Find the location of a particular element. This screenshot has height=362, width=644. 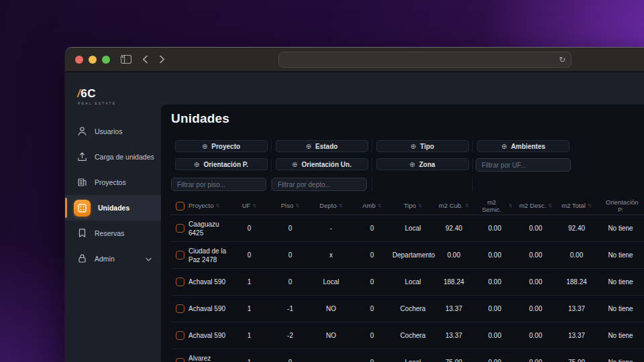

cell-piso: -1 is located at coordinates (290, 308).